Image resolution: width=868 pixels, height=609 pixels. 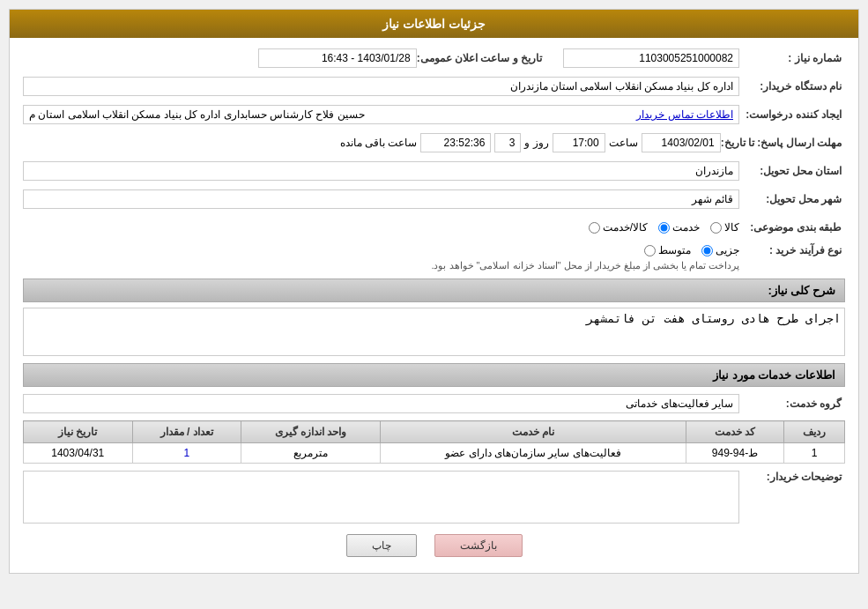 What do you see at coordinates (381, 497) in the screenshot?
I see `buyer-notes-textarea` at bounding box center [381, 497].